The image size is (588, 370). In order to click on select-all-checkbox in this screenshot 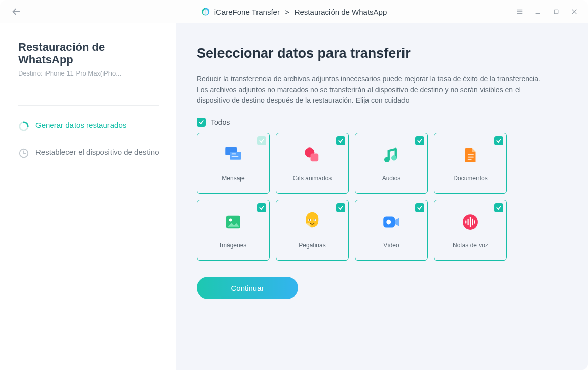, I will do `click(201, 122)`.